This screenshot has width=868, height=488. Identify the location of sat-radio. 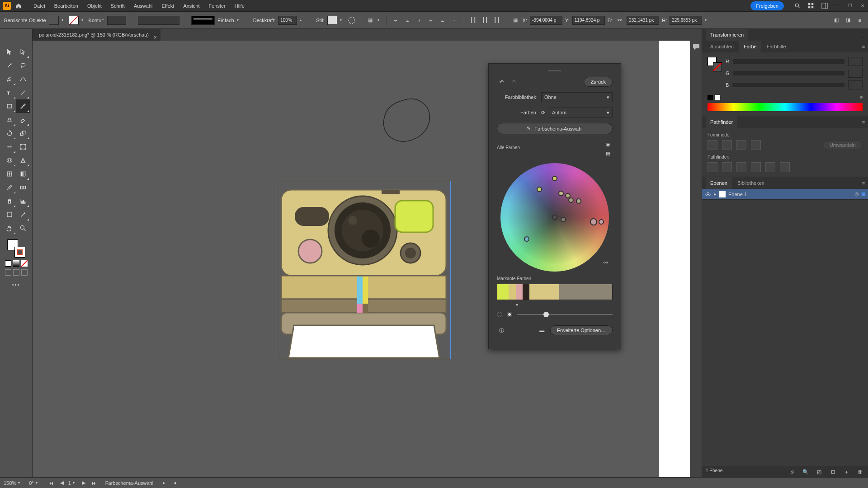
(500, 314).